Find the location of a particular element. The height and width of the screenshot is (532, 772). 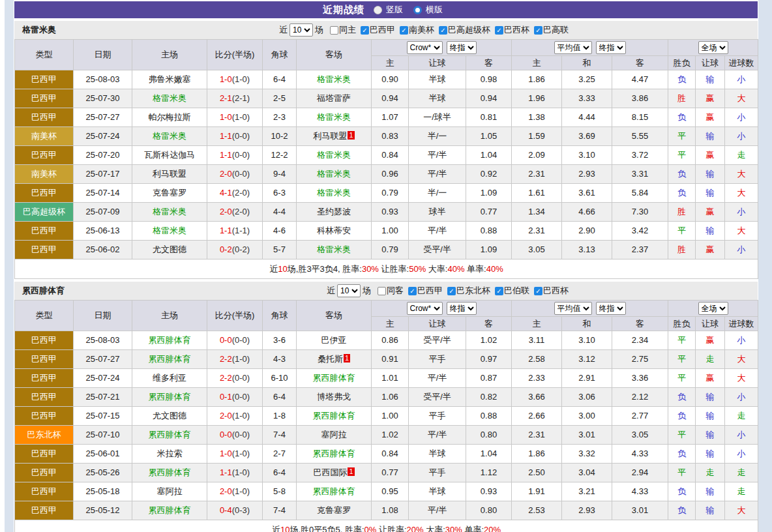

corner-score: 7-4 is located at coordinates (280, 511).